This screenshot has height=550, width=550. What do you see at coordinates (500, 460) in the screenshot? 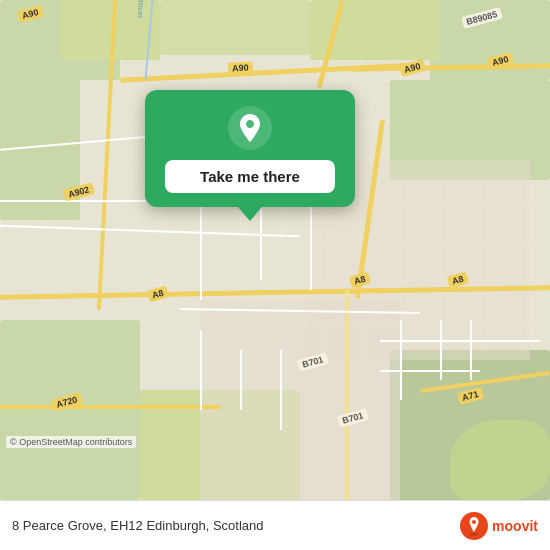
I see `green-area-moovit` at bounding box center [500, 460].